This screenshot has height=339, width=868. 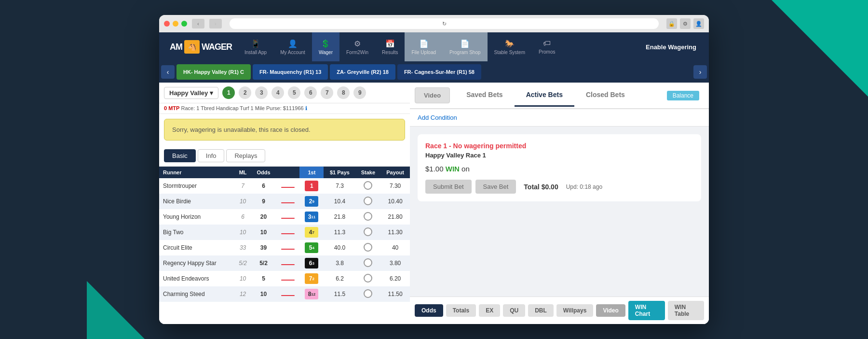 What do you see at coordinates (312, 232) in the screenshot?
I see `runner-pos: 47` at bounding box center [312, 232].